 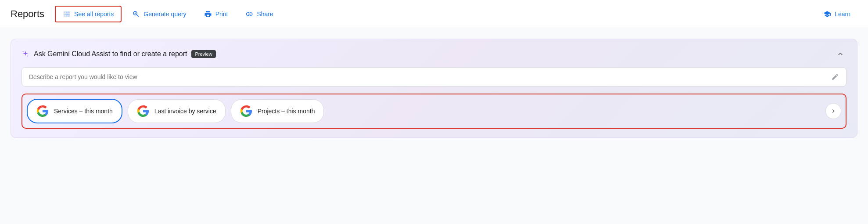 I want to click on share-button: Share, so click(x=259, y=14).